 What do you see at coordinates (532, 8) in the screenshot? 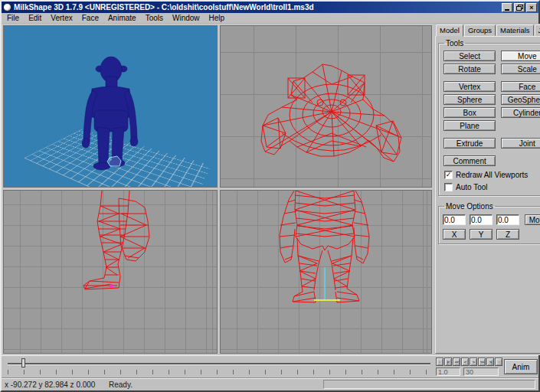
I see `close-icon: ×` at bounding box center [532, 8].